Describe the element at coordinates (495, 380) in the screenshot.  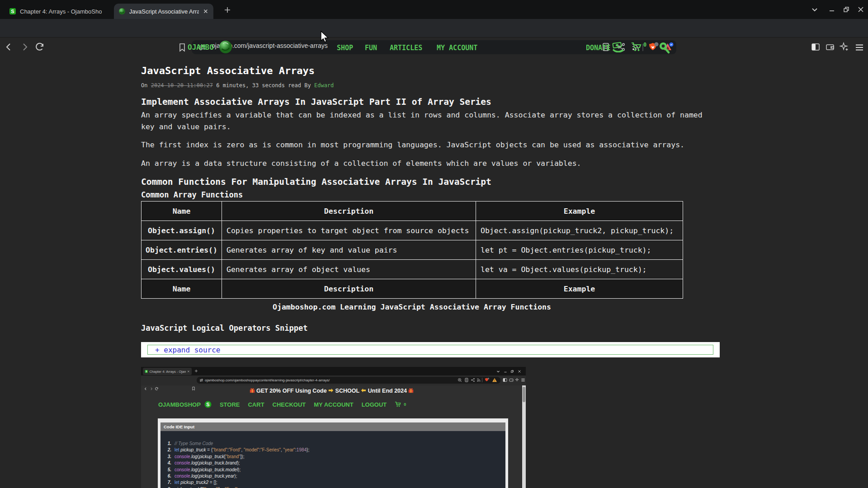
I see `warning-triangle-icon` at that location.